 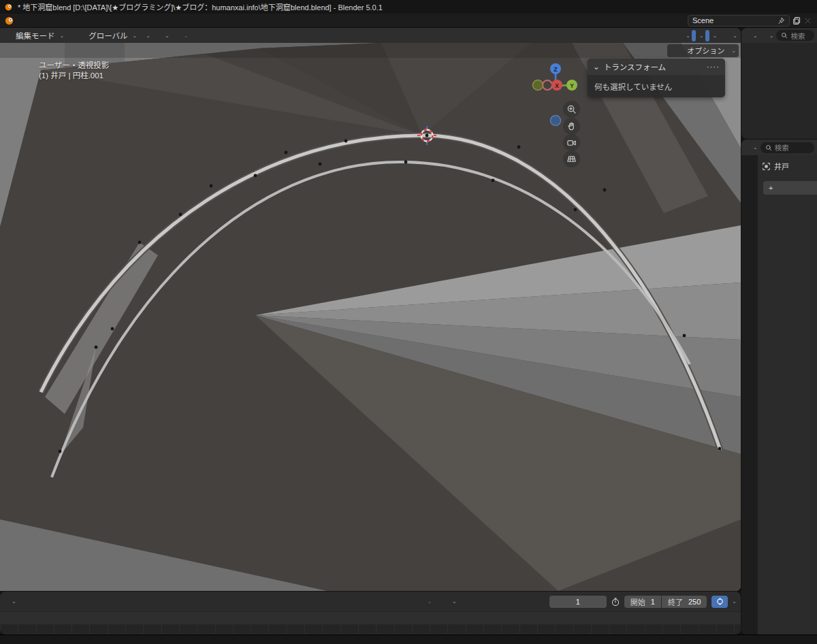 What do you see at coordinates (680, 35) in the screenshot?
I see `object-visibility-icon` at bounding box center [680, 35].